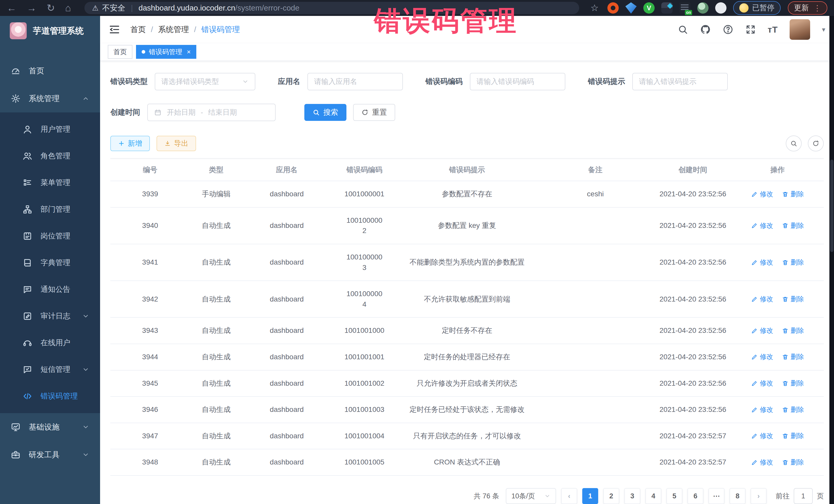 The width and height of the screenshot is (834, 504). What do you see at coordinates (50, 290) in the screenshot?
I see `sidebar-item-notice-mgmt: 通知公告` at bounding box center [50, 290].